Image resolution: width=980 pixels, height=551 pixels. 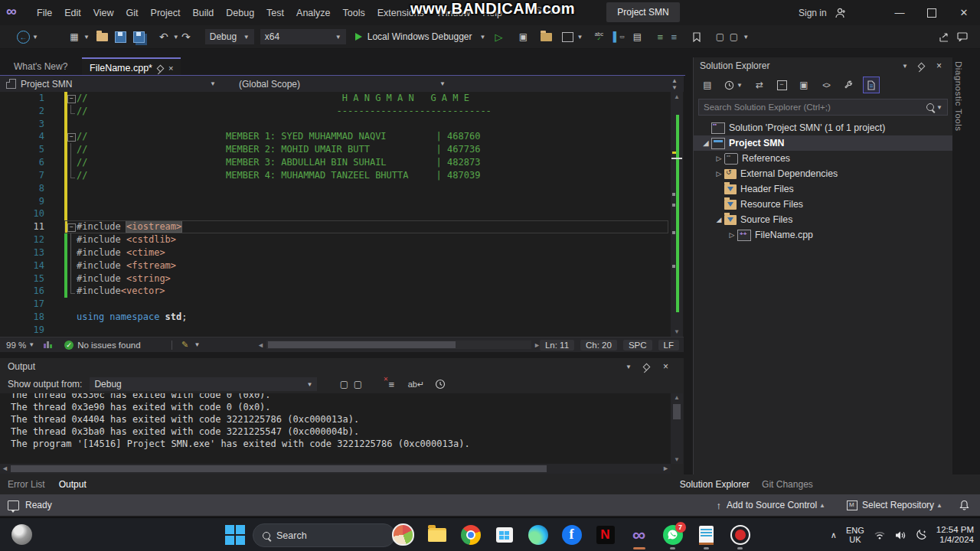 What do you see at coordinates (22, 291) in the screenshot?
I see `line-number: 16` at bounding box center [22, 291].